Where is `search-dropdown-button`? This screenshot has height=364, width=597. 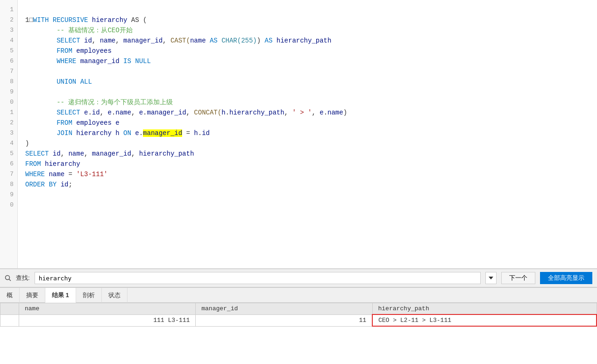 search-dropdown-button is located at coordinates (491, 278).